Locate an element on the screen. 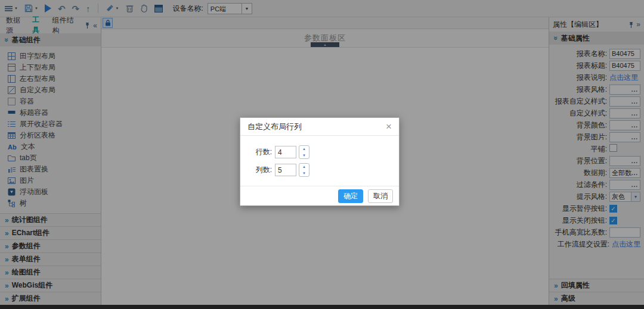 This screenshot has height=309, width=644. rows-input is located at coordinates (286, 152).